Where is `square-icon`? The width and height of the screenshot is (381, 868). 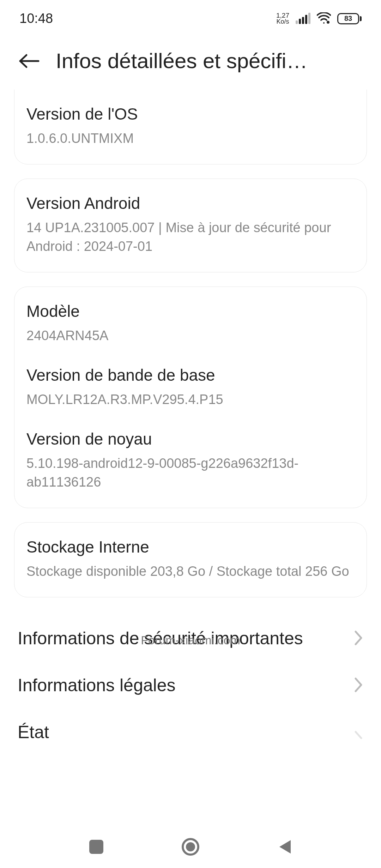
square-icon is located at coordinates (96, 847).